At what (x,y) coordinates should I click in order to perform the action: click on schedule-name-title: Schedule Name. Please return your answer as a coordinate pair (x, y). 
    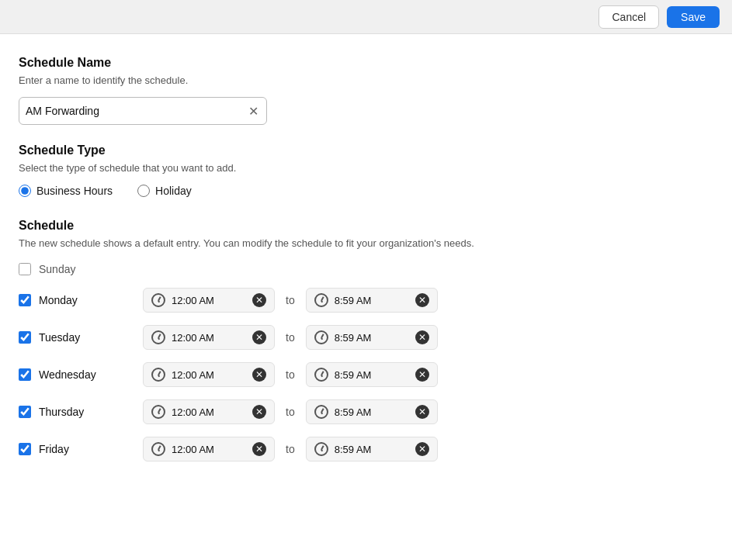
    Looking at the image, I should click on (366, 63).